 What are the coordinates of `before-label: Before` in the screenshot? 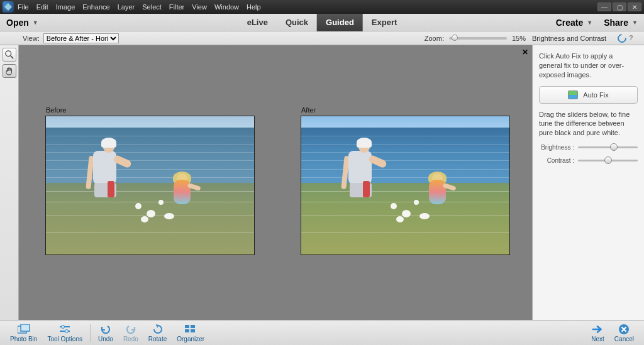 It's located at (56, 110).